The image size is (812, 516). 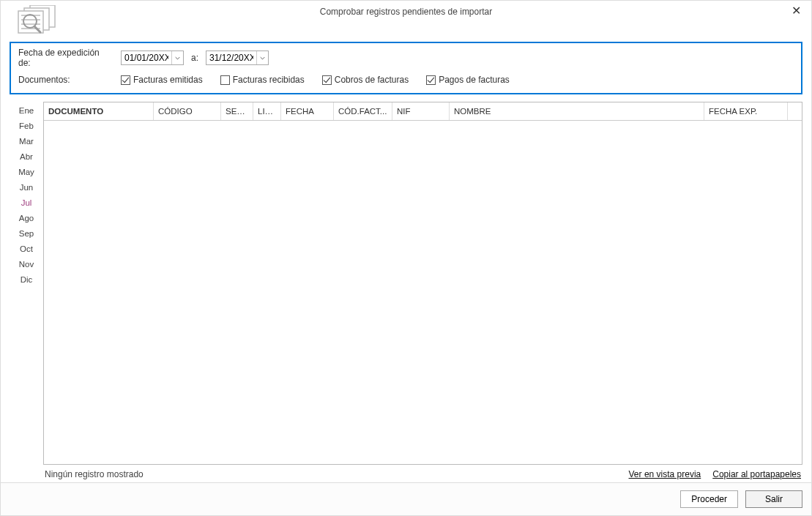 I want to click on col-header: SERIE, so click(x=237, y=111).